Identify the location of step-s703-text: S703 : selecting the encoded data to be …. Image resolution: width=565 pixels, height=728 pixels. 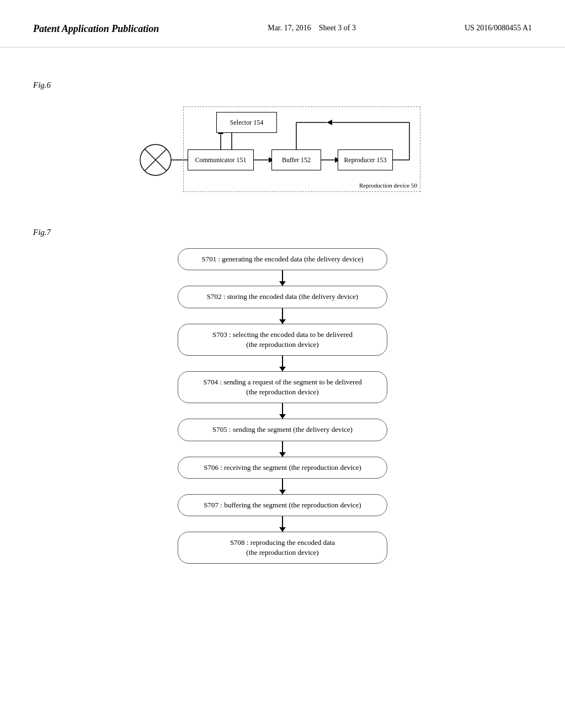
(282, 340).